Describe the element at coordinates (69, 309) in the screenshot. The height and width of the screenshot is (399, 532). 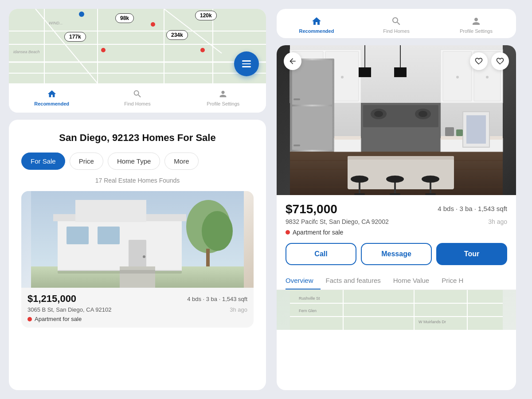
I see `home-address: 3065 B St, San Diego, CA 92102` at that location.